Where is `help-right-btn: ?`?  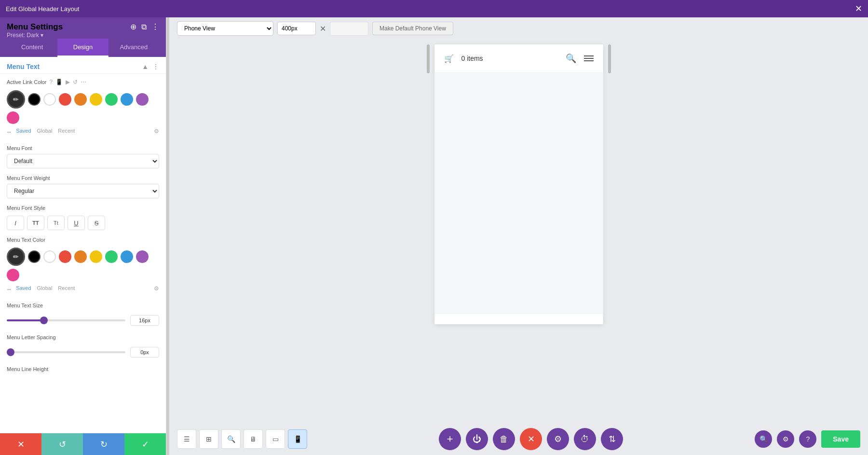
help-right-btn: ? is located at coordinates (808, 439).